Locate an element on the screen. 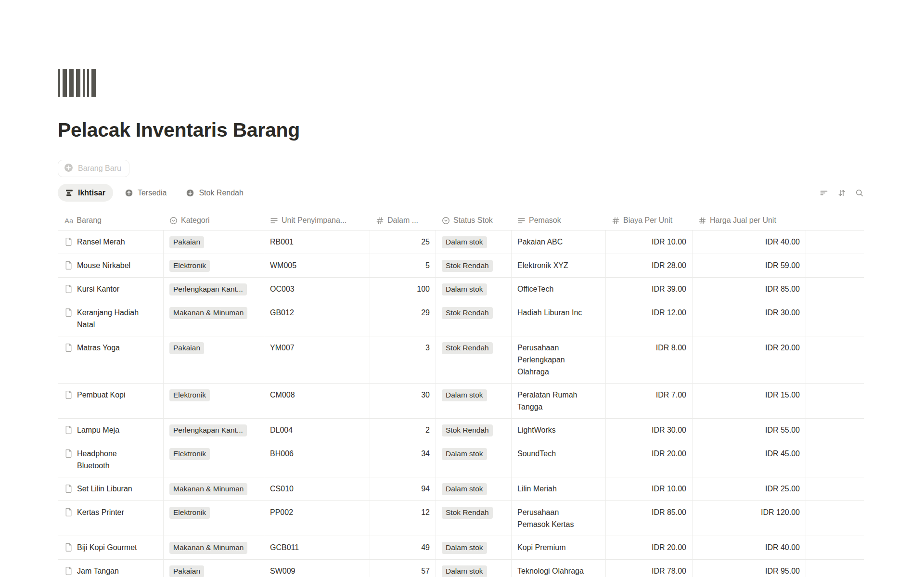 This screenshot has width=924, height=577. supplier-cell: SoundTech is located at coordinates (559, 460).